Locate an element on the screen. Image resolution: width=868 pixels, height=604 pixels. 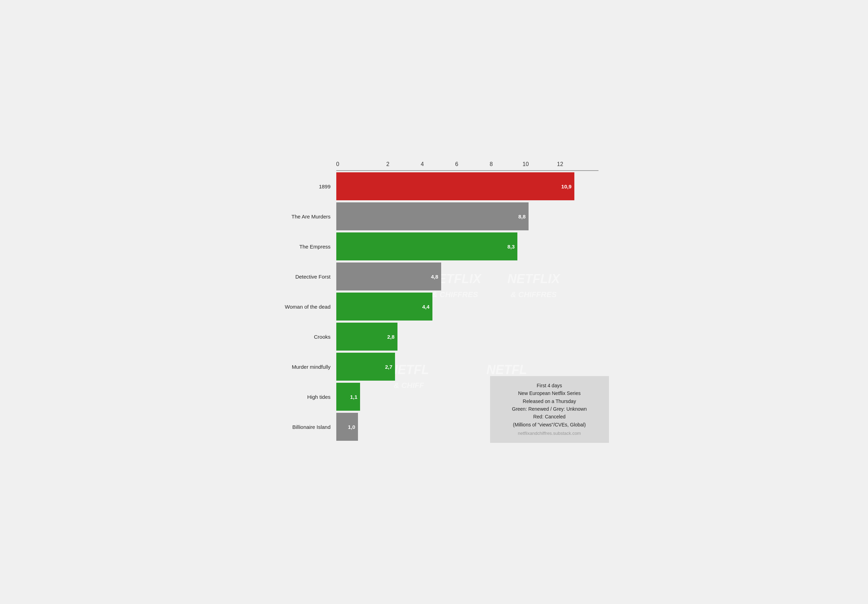
bar-track: 4,4 is located at coordinates (467, 307).